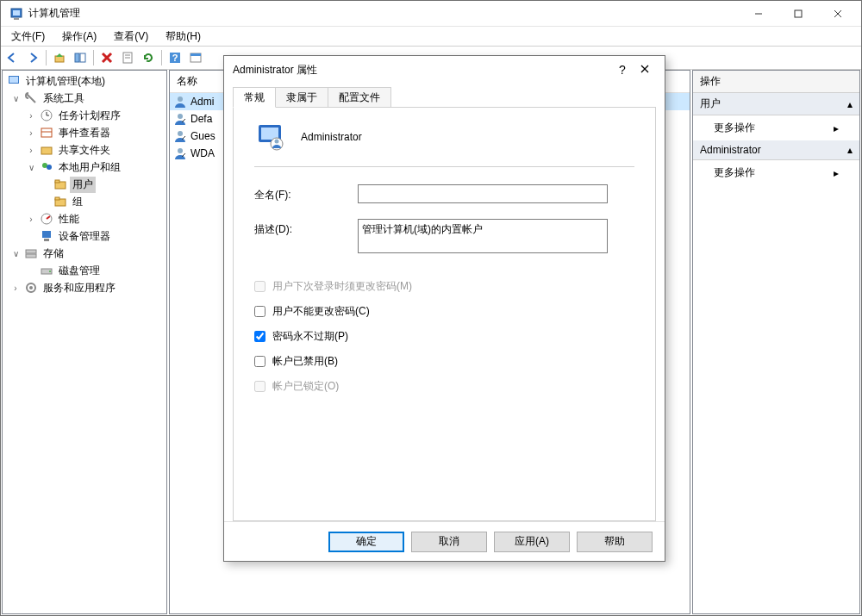 Image resolution: width=862 pixels, height=616 pixels. What do you see at coordinates (838, 14) in the screenshot?
I see `close-button` at bounding box center [838, 14].